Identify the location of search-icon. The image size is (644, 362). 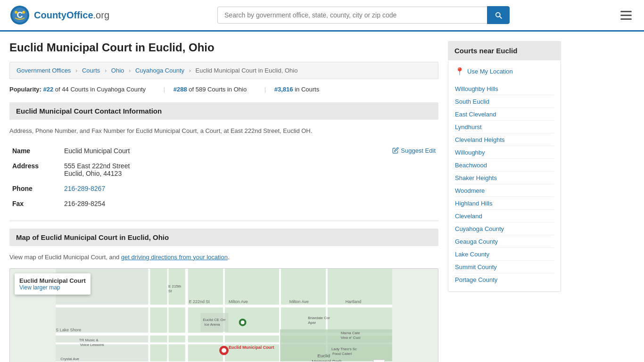
(498, 15).